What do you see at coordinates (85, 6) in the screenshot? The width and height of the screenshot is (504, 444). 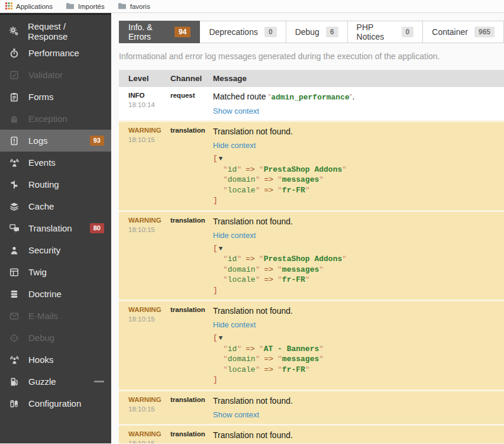 I see `bookmark-folder-importes: Importés` at bounding box center [85, 6].